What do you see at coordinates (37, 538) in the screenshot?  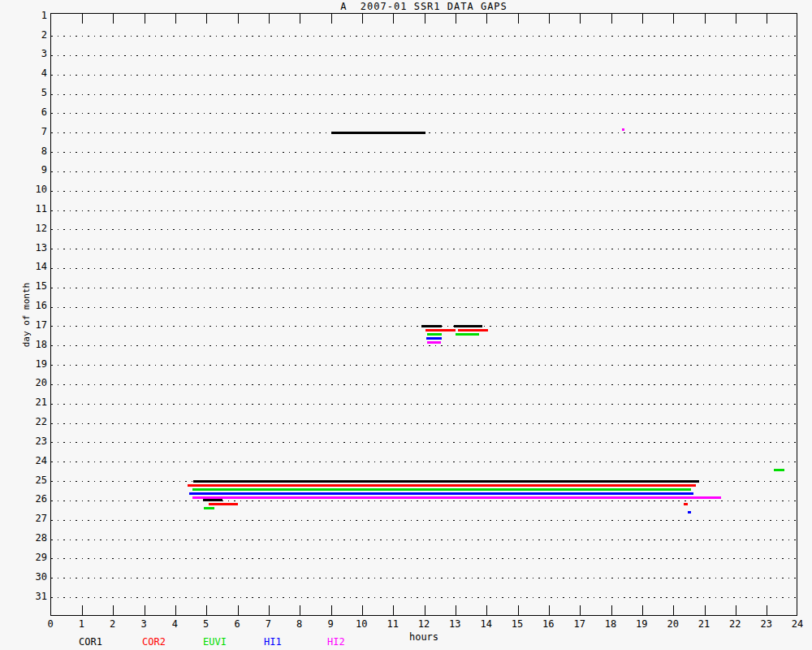 I see `y-tick-label-28: 28` at bounding box center [37, 538].